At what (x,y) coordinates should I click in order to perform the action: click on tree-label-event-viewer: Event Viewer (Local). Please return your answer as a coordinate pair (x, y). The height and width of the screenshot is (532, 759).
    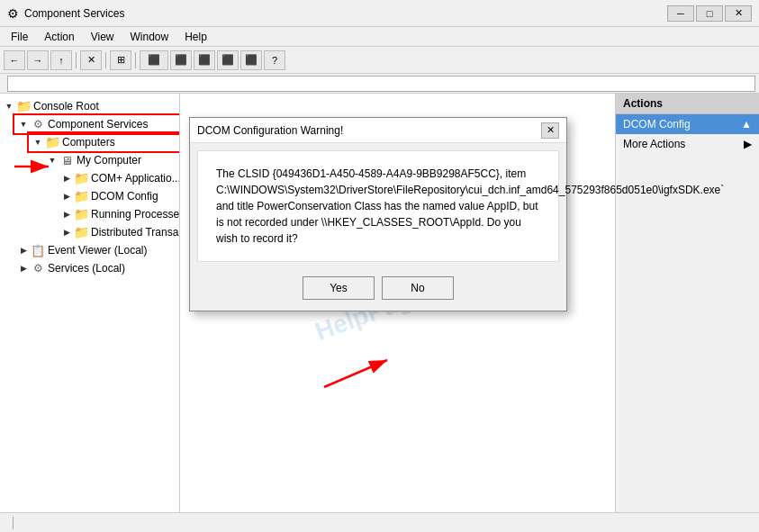
    Looking at the image, I should click on (97, 250).